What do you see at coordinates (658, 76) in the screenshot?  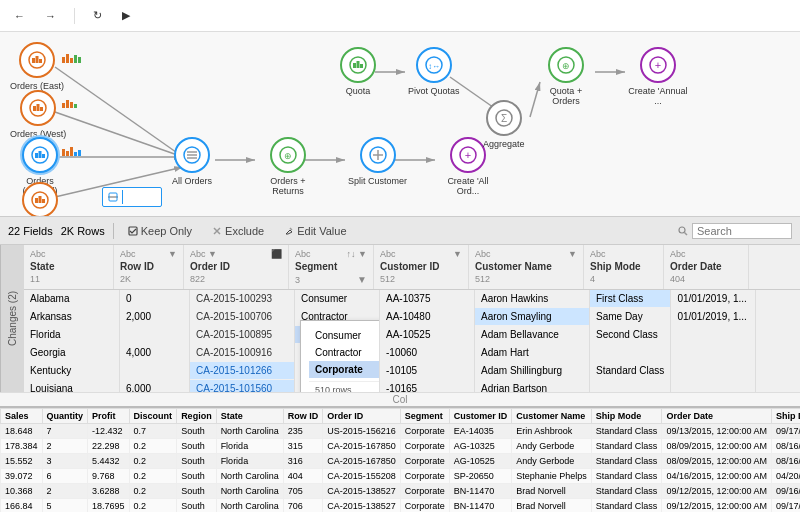 I see `node-create-annual: + Create 'Annual ...` at bounding box center [658, 76].